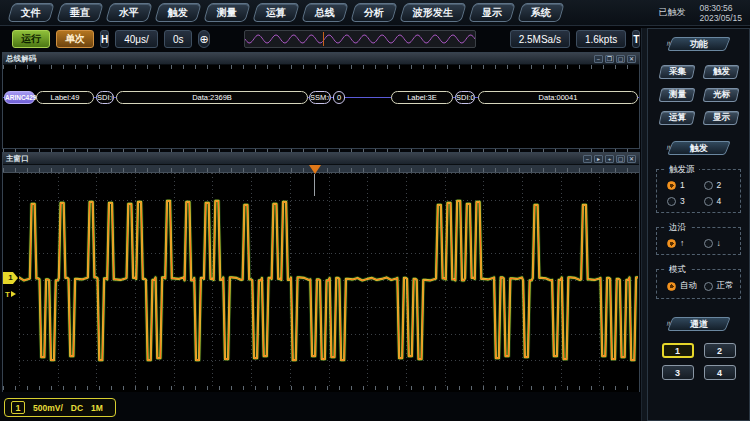 This screenshot has width=750, height=421. I want to click on channel-4-button: 4, so click(720, 372).